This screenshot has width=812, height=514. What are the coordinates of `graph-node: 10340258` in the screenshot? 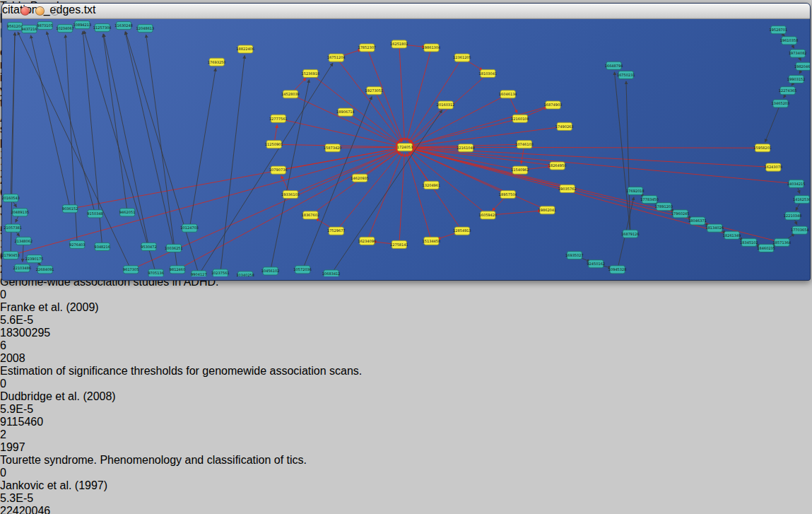 It's located at (245, 274).